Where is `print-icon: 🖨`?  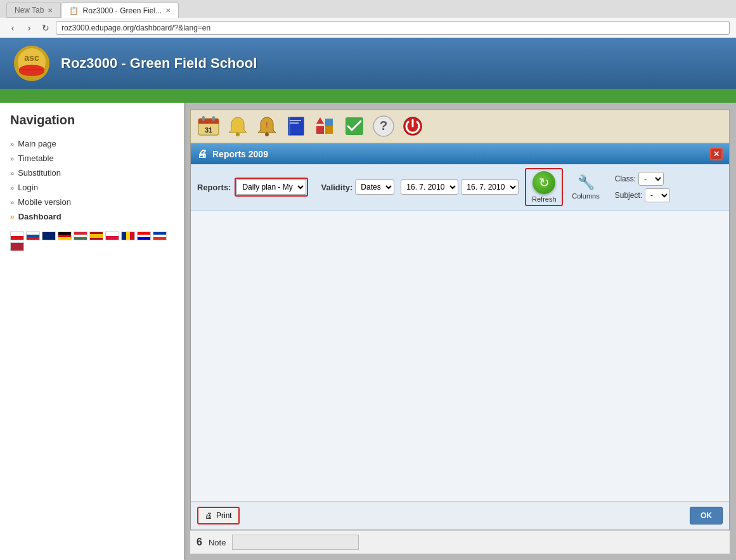
print-icon: 🖨 is located at coordinates (209, 516).